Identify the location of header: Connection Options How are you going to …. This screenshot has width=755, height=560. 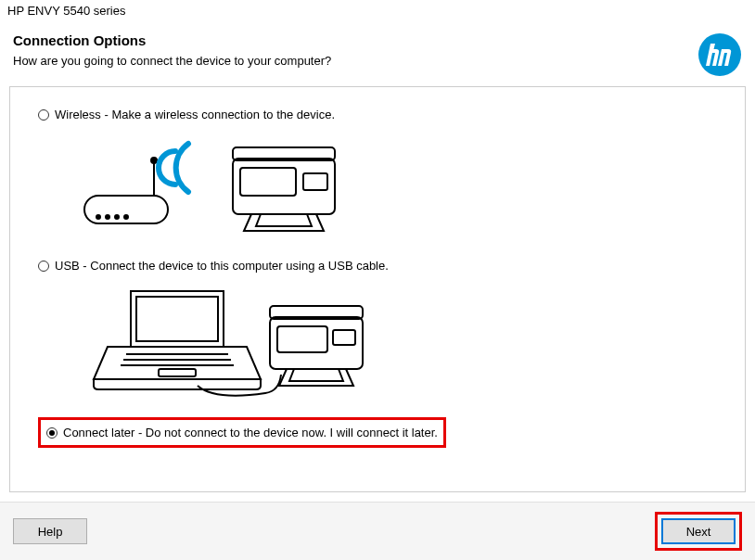
(378, 54).